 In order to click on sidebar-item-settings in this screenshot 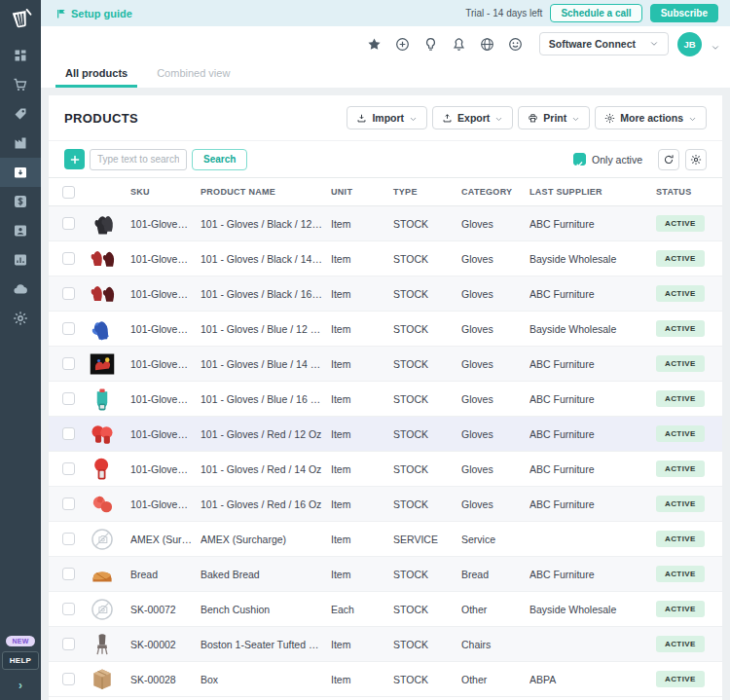, I will do `click(20, 318)`.